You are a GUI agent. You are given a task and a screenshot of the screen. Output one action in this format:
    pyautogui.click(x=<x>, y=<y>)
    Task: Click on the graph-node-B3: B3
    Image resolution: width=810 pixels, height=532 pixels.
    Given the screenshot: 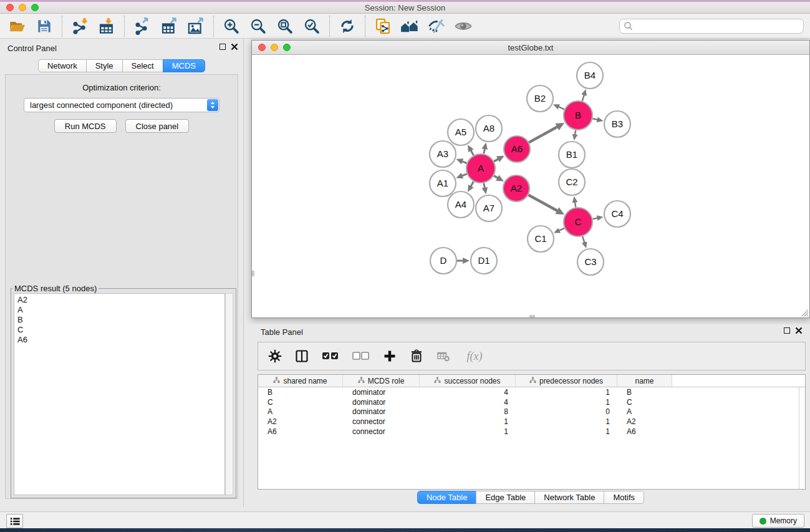 What is the action you would take?
    pyautogui.click(x=617, y=124)
    